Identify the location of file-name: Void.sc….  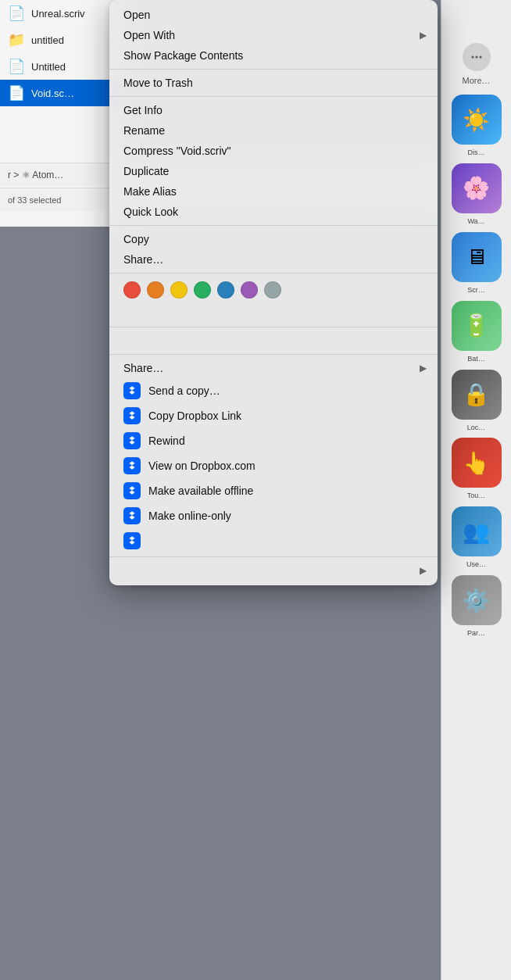
(53, 94).